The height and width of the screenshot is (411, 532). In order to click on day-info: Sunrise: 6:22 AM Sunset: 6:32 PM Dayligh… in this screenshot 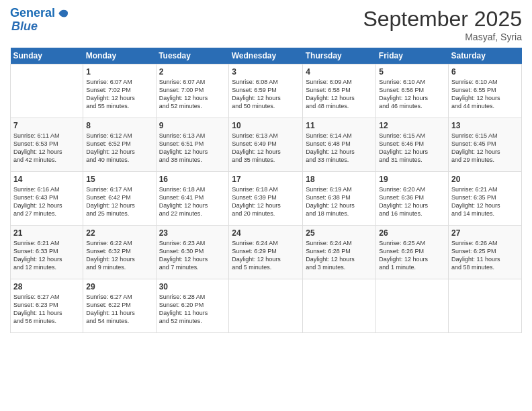, I will do `click(120, 255)`.